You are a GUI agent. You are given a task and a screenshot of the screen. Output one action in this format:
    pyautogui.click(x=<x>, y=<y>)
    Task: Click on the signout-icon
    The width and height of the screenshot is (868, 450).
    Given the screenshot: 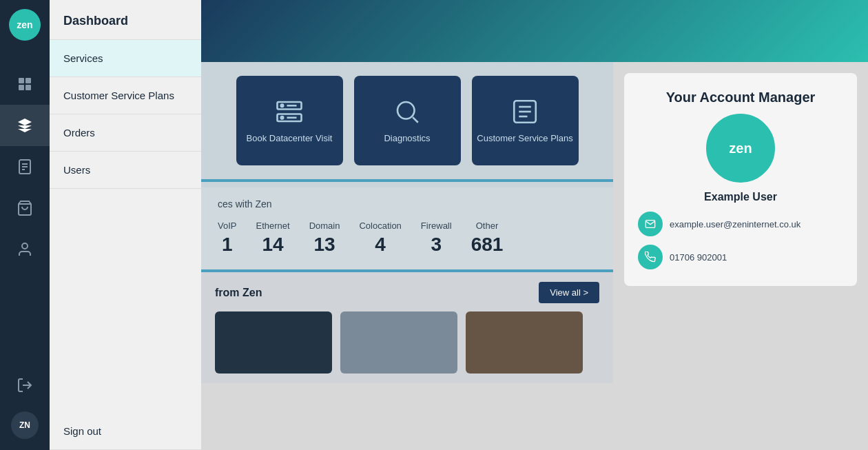 What is the action you would take?
    pyautogui.click(x=25, y=385)
    